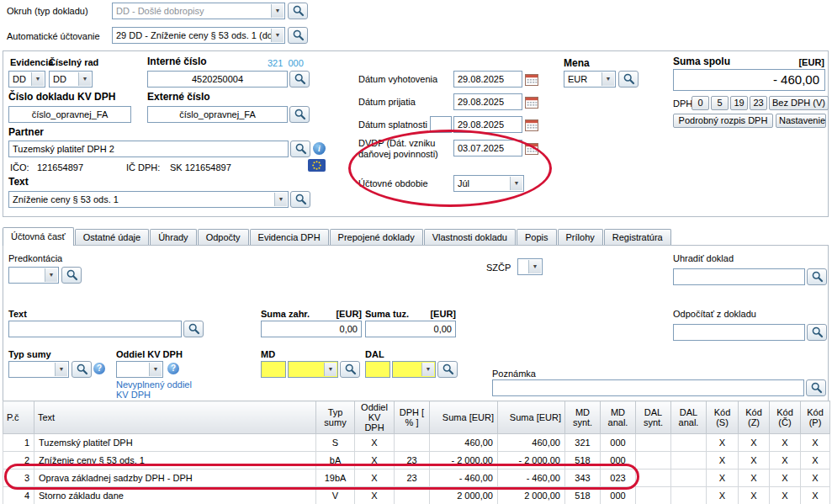  What do you see at coordinates (193, 329) in the screenshot?
I see `detail-text-lookup-button` at bounding box center [193, 329].